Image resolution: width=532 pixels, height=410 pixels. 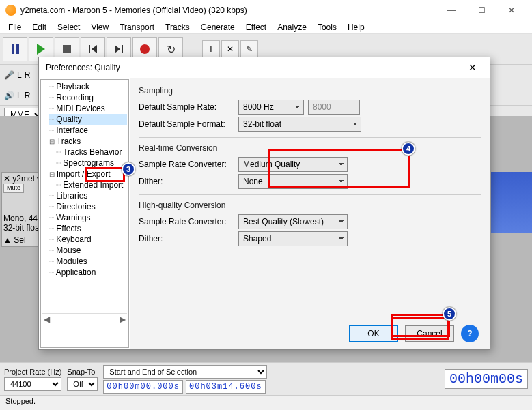 I want to click on ok-button: OK, so click(x=374, y=334).